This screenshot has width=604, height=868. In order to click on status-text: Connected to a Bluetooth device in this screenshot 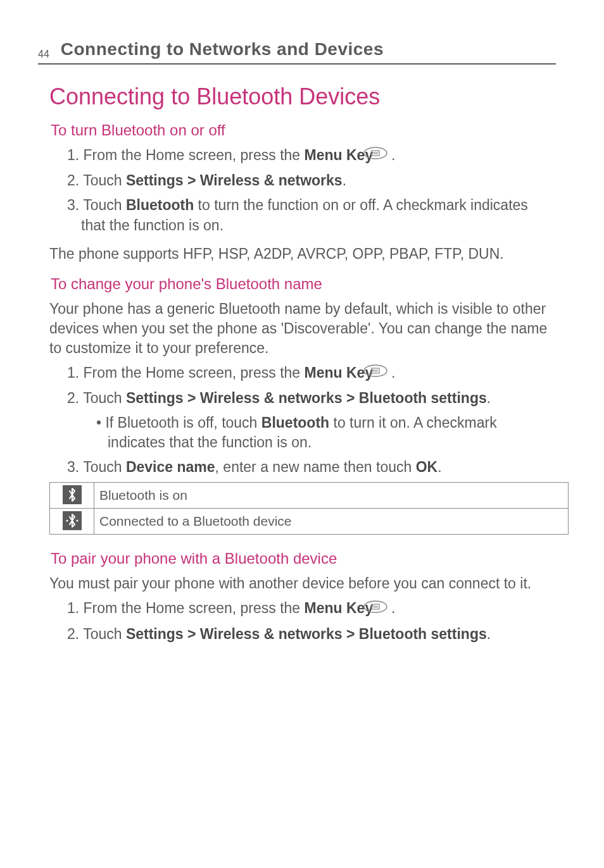, I will do `click(332, 521)`.